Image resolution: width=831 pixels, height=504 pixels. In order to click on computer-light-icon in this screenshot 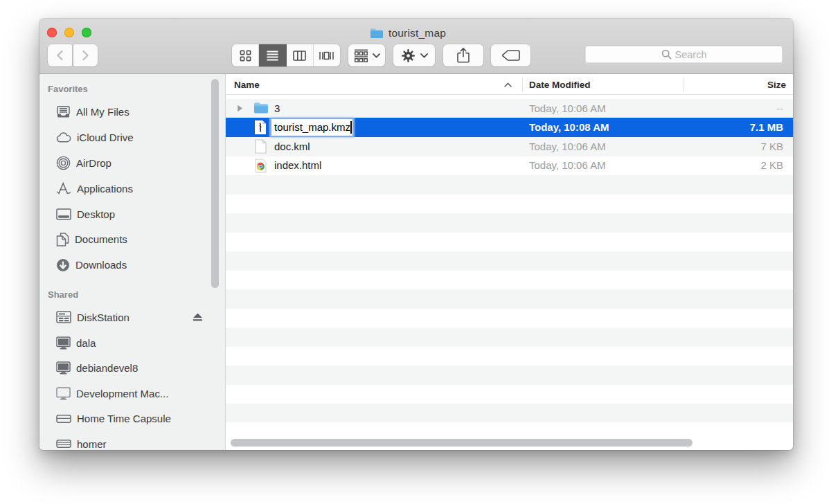, I will do `click(64, 393)`.